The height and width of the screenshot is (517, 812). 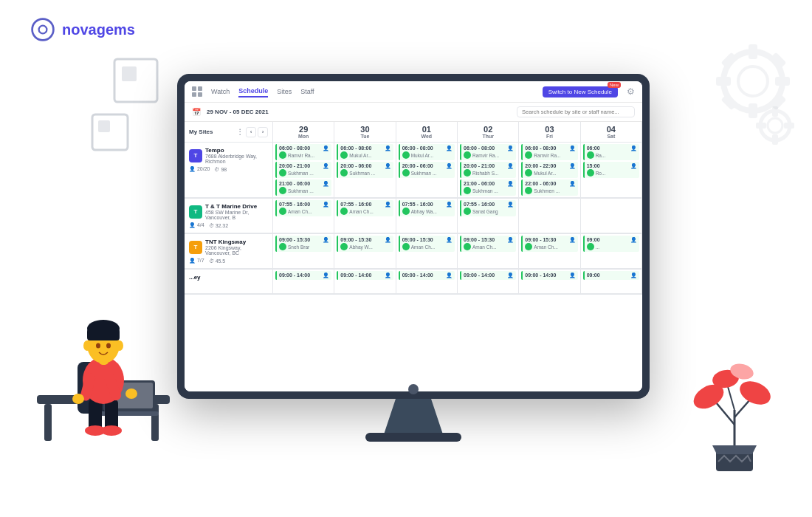 What do you see at coordinates (303, 170) in the screenshot?
I see `shift-block: 20:00 - 21:00👤 Sukhman ...` at bounding box center [303, 170].